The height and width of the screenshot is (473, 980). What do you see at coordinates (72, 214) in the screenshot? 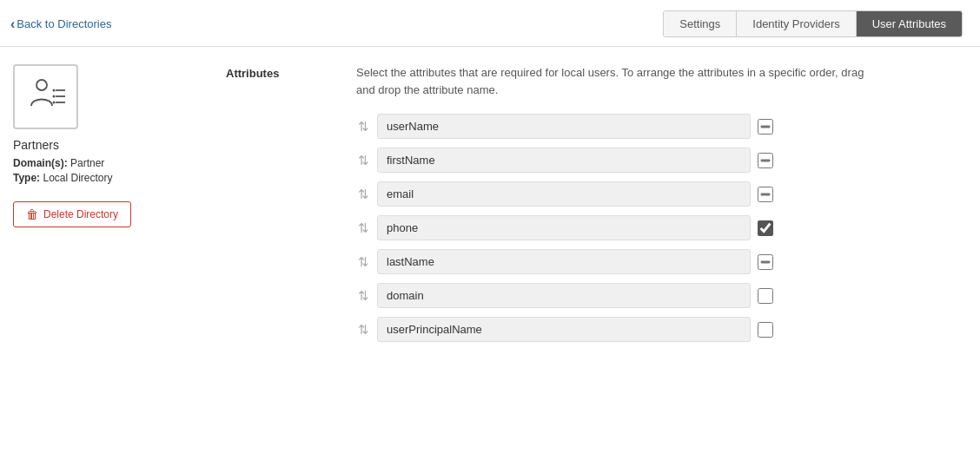
I see `delete-directory-button: 🗑 Delete Directory` at bounding box center [72, 214].